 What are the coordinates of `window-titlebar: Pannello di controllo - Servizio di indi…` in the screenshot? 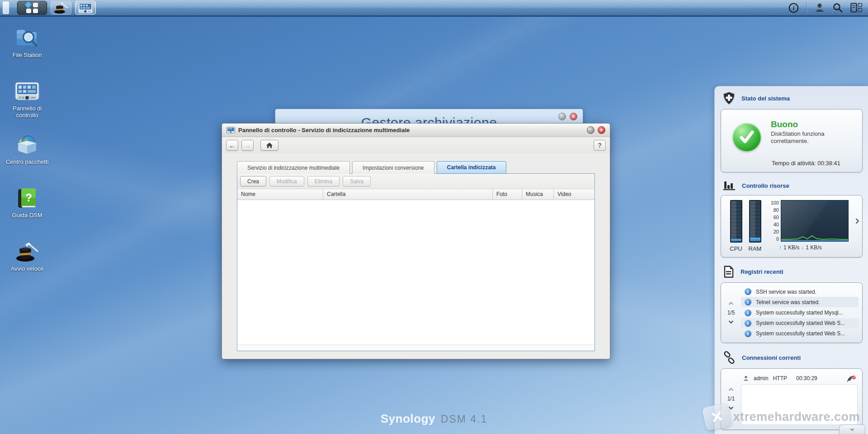 It's located at (416, 130).